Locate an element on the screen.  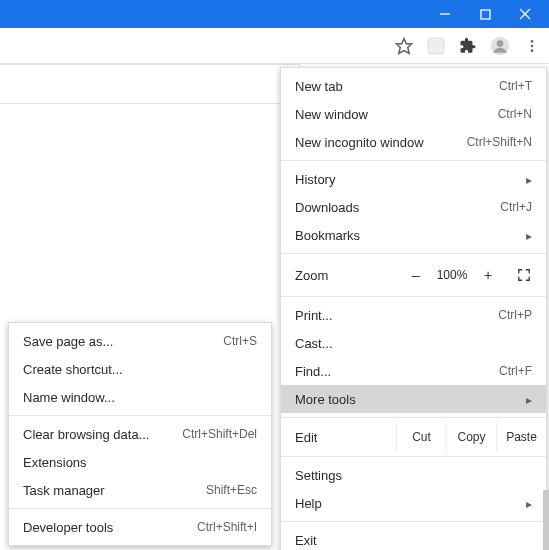
menu-label: Downloads is located at coordinates (398, 208).